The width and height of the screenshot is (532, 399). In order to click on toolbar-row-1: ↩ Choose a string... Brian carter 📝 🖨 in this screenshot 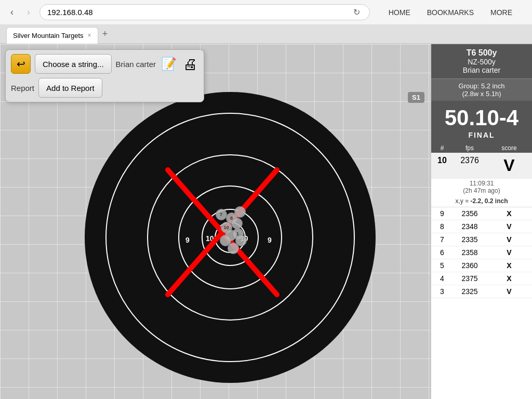, I will do `click(105, 64)`.